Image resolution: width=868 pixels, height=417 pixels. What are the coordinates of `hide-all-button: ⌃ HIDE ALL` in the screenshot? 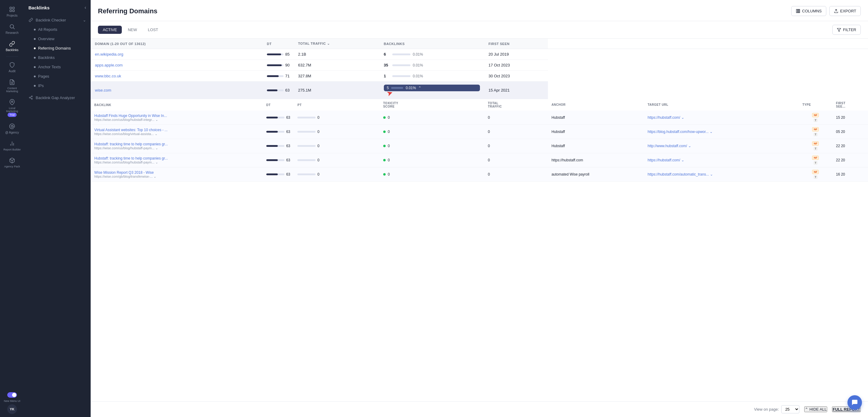 It's located at (816, 410).